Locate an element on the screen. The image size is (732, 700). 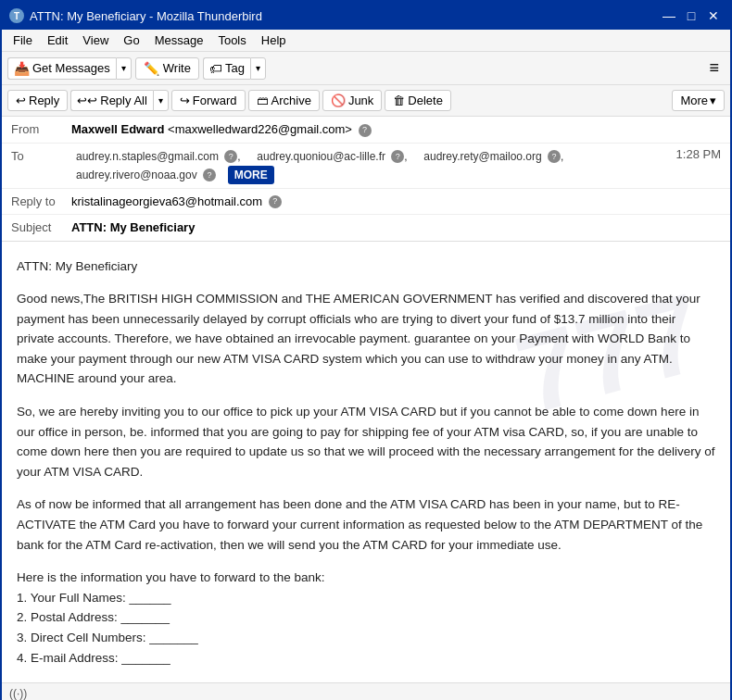
to-verify-2: ? is located at coordinates (398, 156).